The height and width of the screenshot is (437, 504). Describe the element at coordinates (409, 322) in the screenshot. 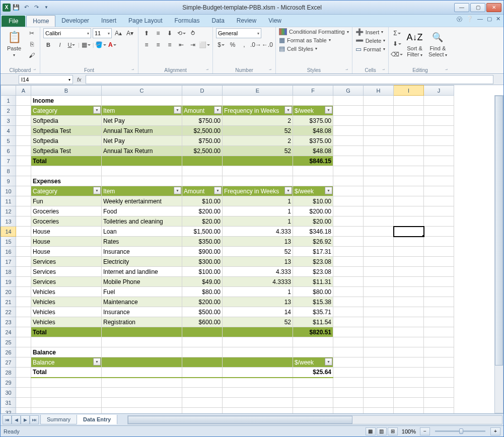

I see `cell-I23` at that location.